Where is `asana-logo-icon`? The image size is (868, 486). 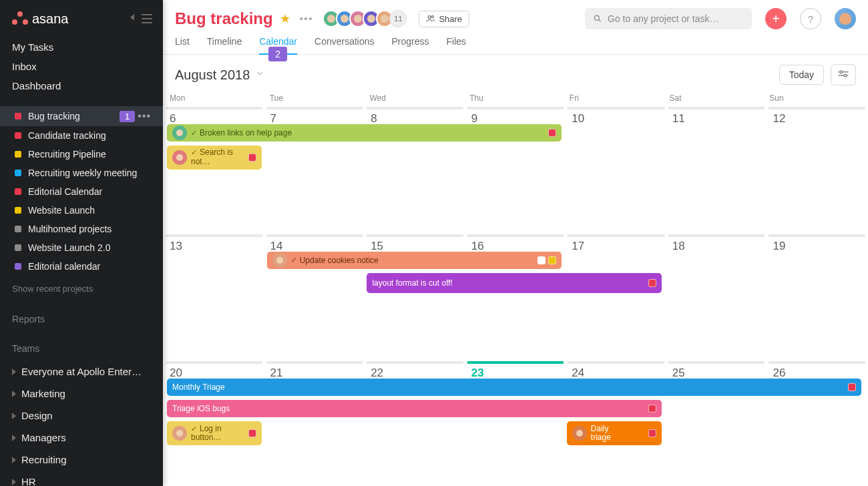
asana-logo-icon is located at coordinates (20, 19).